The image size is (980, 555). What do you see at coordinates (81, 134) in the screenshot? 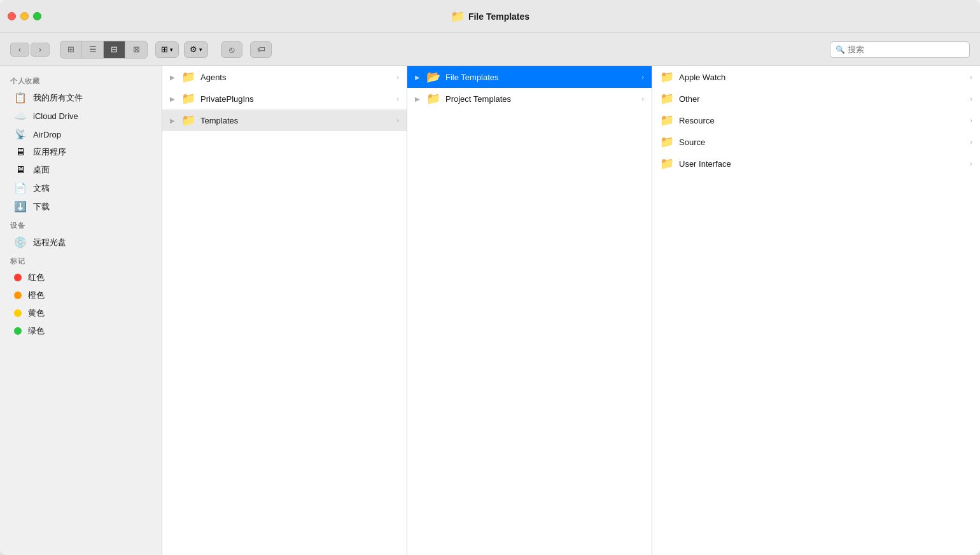
I see `sidebar-item-airdrop: 📡 AirDrop` at bounding box center [81, 134].